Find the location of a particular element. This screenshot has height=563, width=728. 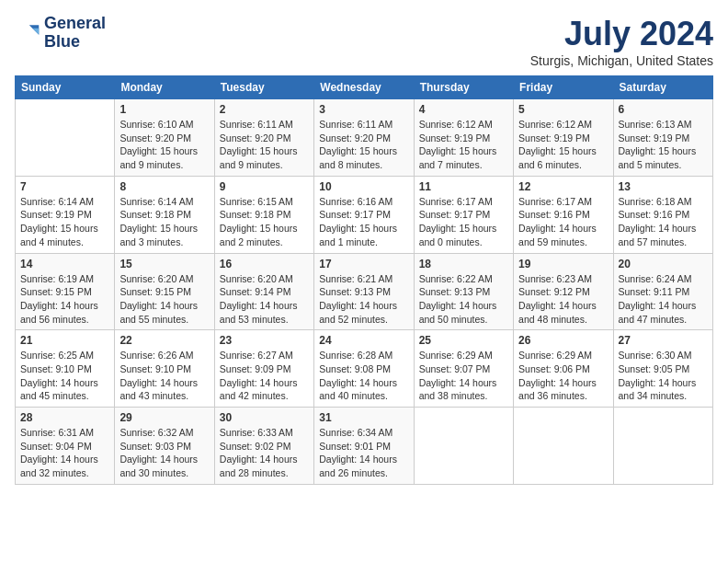

day-info: Sunrise: 6:16 AM Sunset: 9:17 PM Dayligh… is located at coordinates (364, 223).